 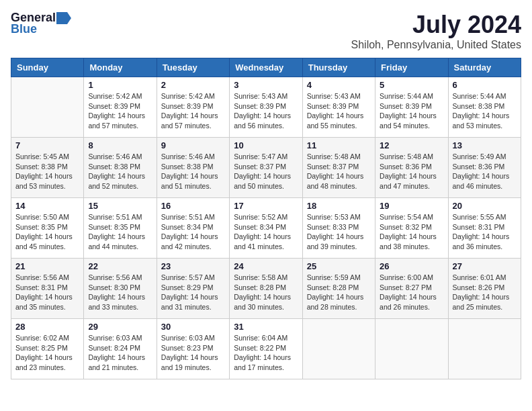 I want to click on weekday-header-saturday: Saturday, so click(x=484, y=68).